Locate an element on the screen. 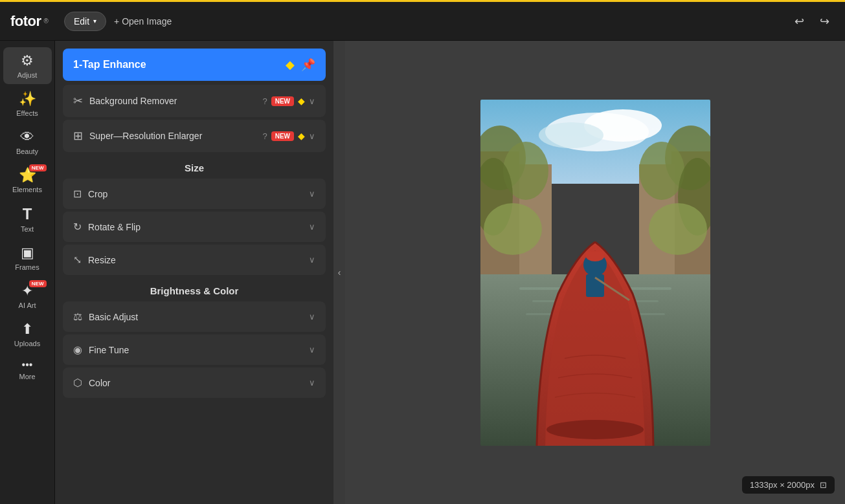 Image resolution: width=845 pixels, height=504 pixels. sidebar-collapse-toggle: ‹ is located at coordinates (339, 272).